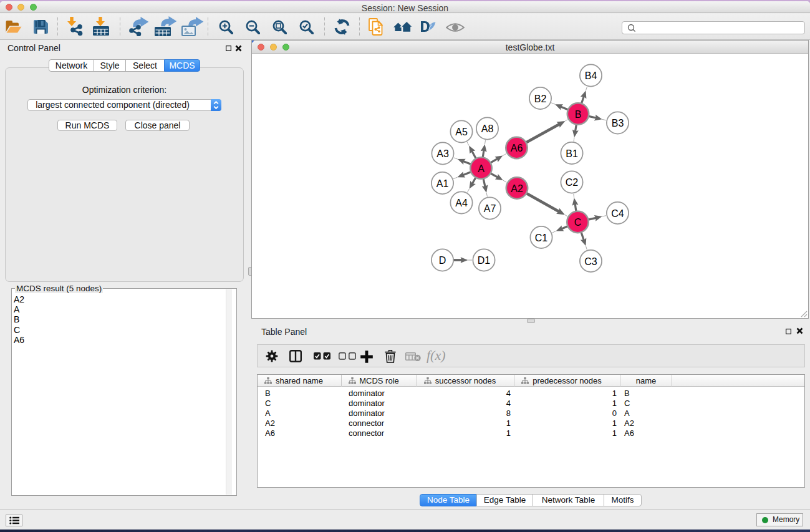 This screenshot has width=810, height=532. Describe the element at coordinates (591, 76) in the screenshot. I see `svg-text: B4` at that location.